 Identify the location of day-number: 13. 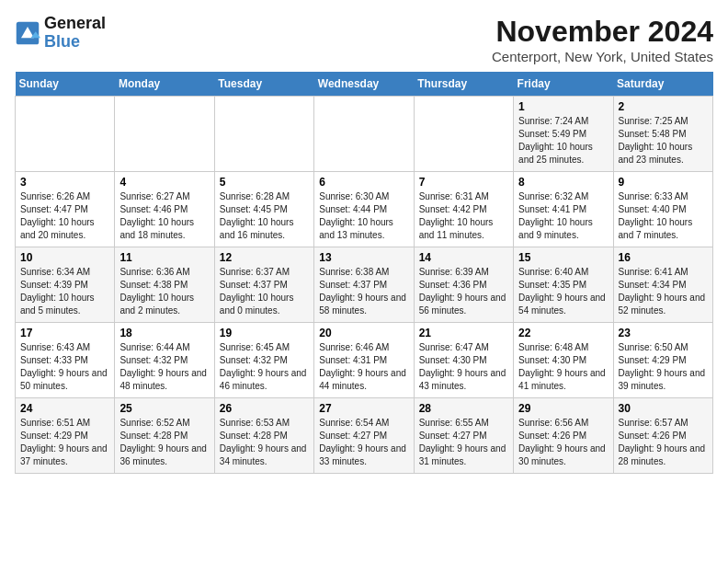
(364, 258).